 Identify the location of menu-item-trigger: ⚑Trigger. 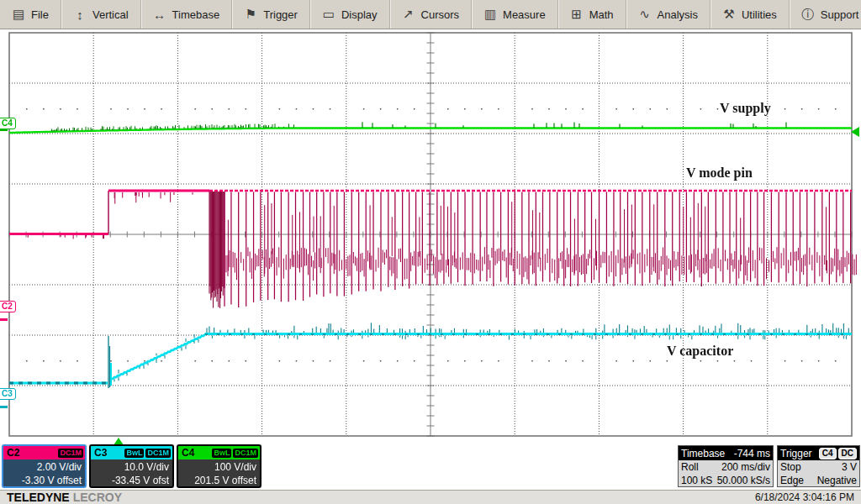
(271, 14).